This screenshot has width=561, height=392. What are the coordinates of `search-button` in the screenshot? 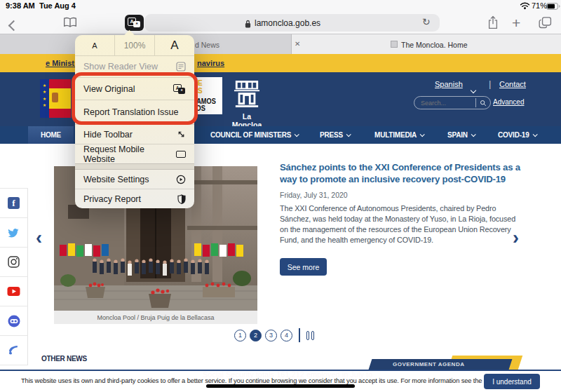 It's located at (482, 102).